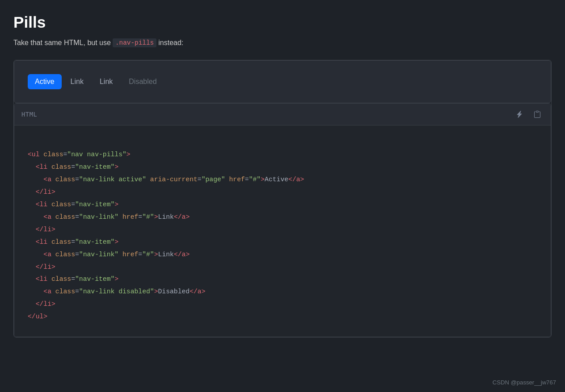 The height and width of the screenshot is (392, 565). Describe the element at coordinates (45, 82) in the screenshot. I see `nav-link-active: Active` at that location.